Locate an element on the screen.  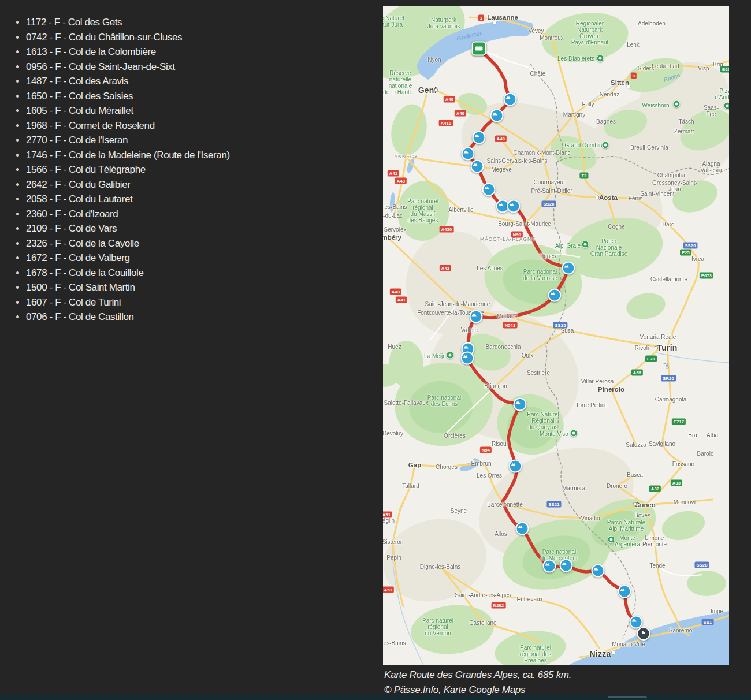
map-label-town: Seyne is located at coordinates (459, 511).